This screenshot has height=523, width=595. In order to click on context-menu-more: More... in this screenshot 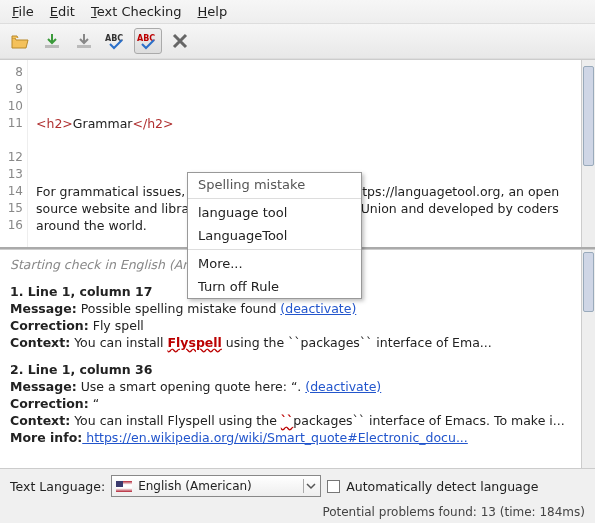, I will do `click(274, 264)`.